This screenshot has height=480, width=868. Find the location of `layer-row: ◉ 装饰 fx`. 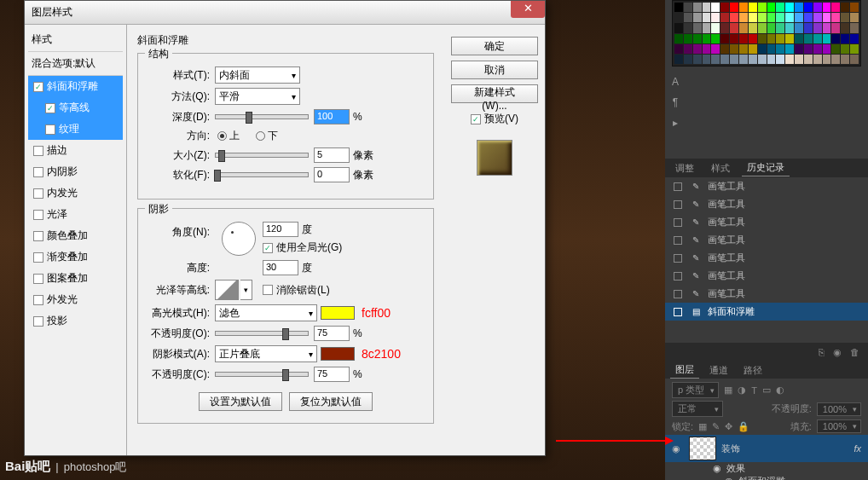

layer-row: ◉ 装饰 fx is located at coordinates (767, 448).